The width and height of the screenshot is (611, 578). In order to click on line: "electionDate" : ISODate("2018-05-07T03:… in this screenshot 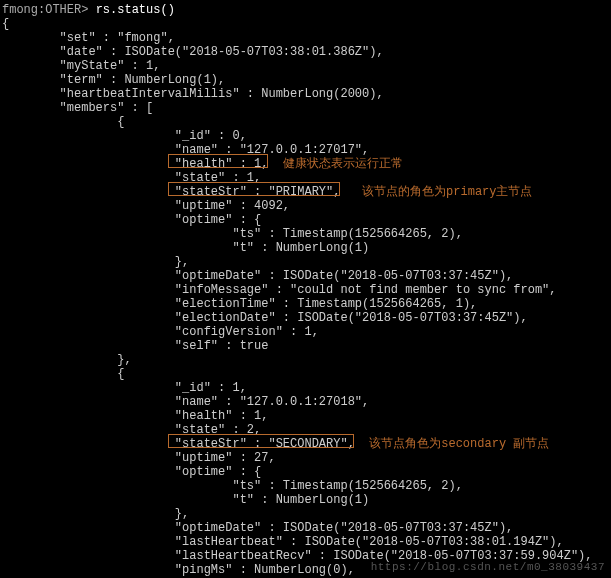, I will do `click(265, 318)`.